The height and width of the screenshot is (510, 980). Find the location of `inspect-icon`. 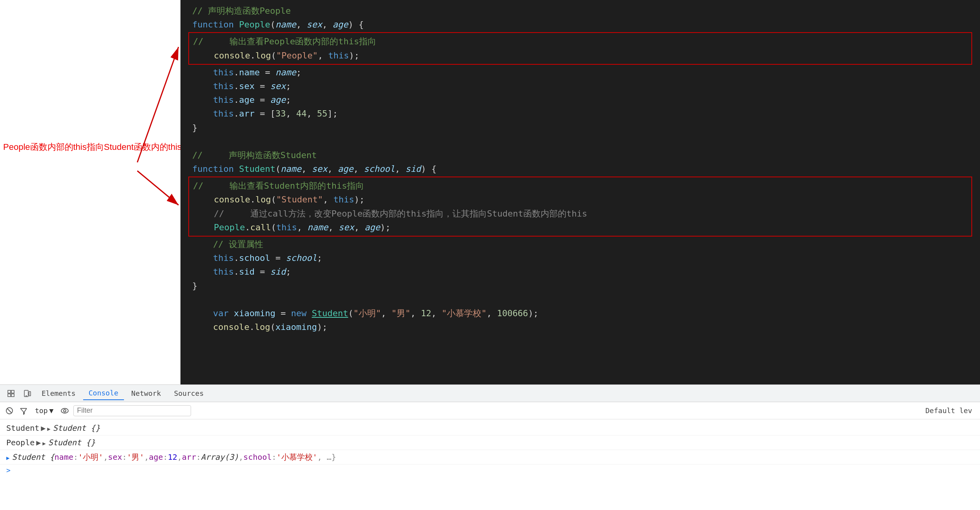

inspect-icon is located at coordinates (11, 393).